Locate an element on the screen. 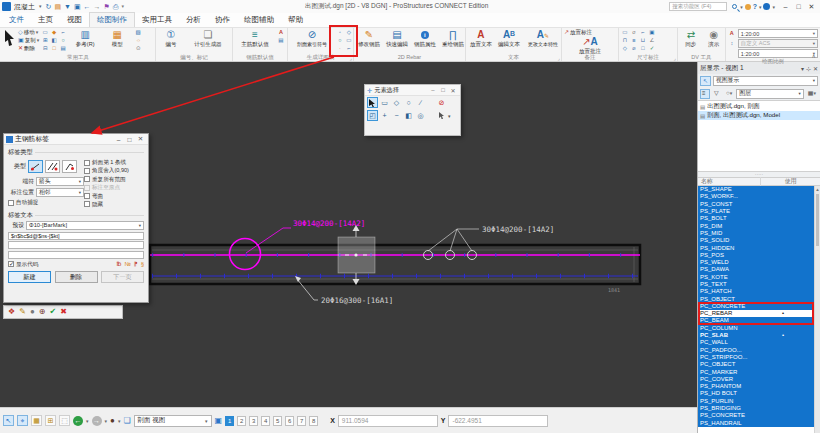 Image resolution: width=820 pixels, height=433 pixels. element-selection-minimize-icon: – is located at coordinates (433, 90).